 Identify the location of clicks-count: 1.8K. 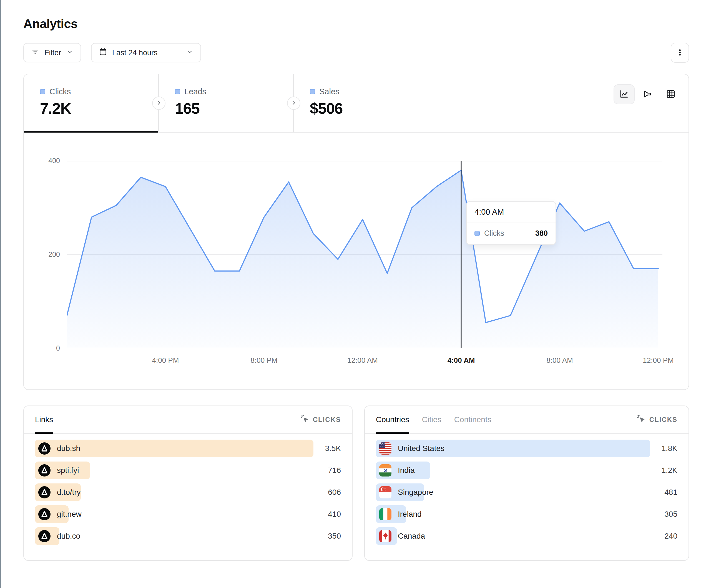
(669, 449).